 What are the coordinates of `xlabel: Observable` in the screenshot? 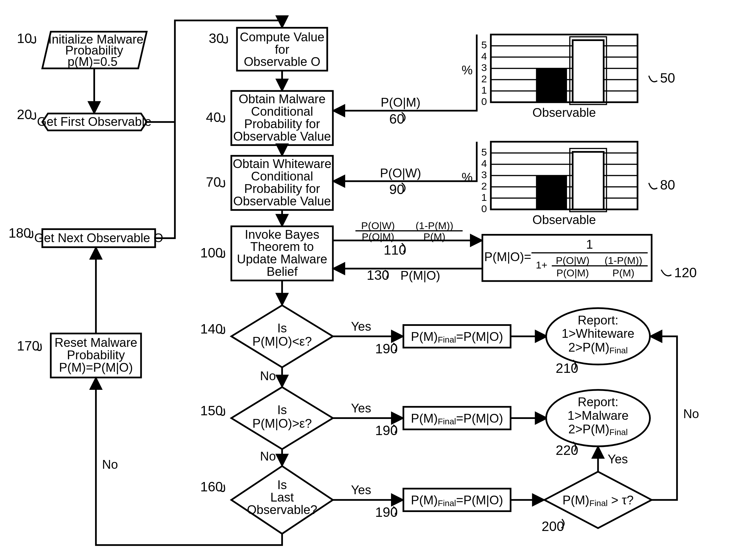 It's located at (564, 113).